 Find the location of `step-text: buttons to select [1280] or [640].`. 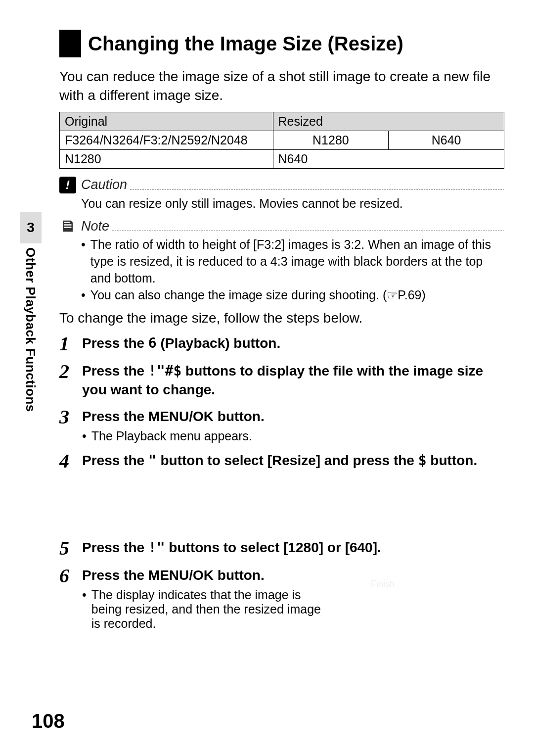

step-text: buttons to select [1280] or [640]. is located at coordinates (273, 547).